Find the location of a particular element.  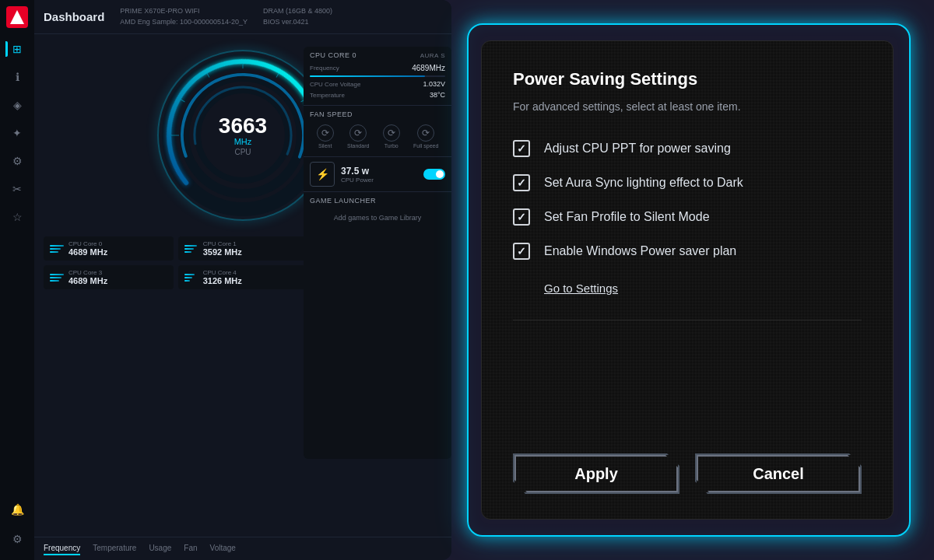

core-item-3: CPU Core 3 4689 MHz is located at coordinates (109, 277).